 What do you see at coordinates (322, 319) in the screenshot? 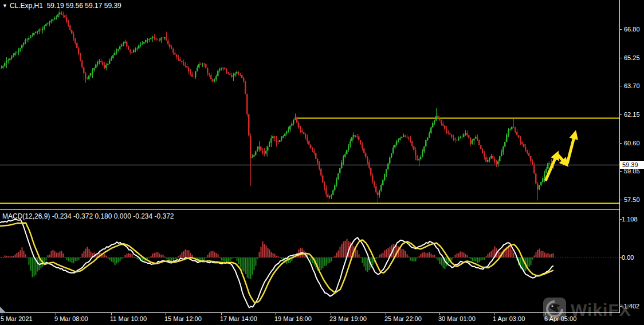
I see `date-axis: 5 Mar 20219 Mar 08:0011 Mar 10:0015 Mar …` at bounding box center [322, 319].